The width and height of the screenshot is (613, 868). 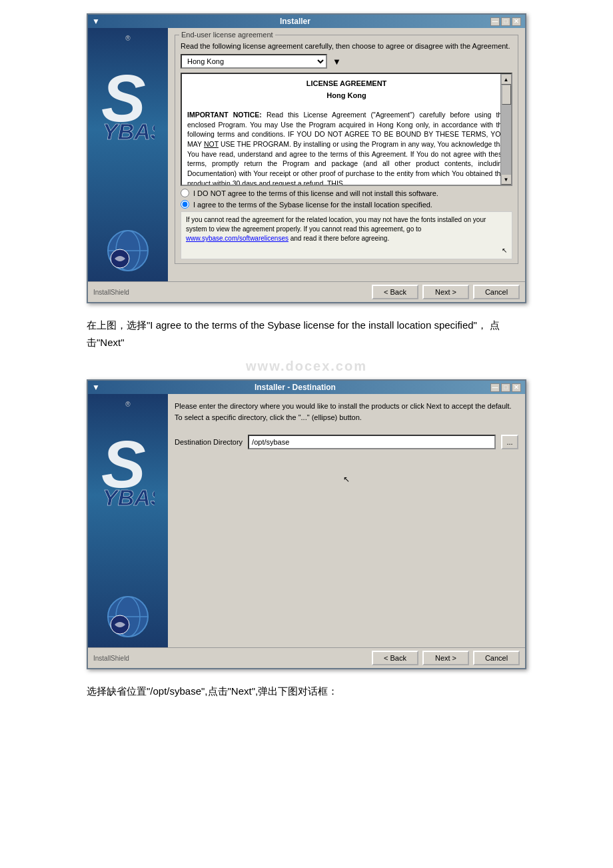 I want to click on section-group-label: End-user license agreement, so click(x=227, y=35).